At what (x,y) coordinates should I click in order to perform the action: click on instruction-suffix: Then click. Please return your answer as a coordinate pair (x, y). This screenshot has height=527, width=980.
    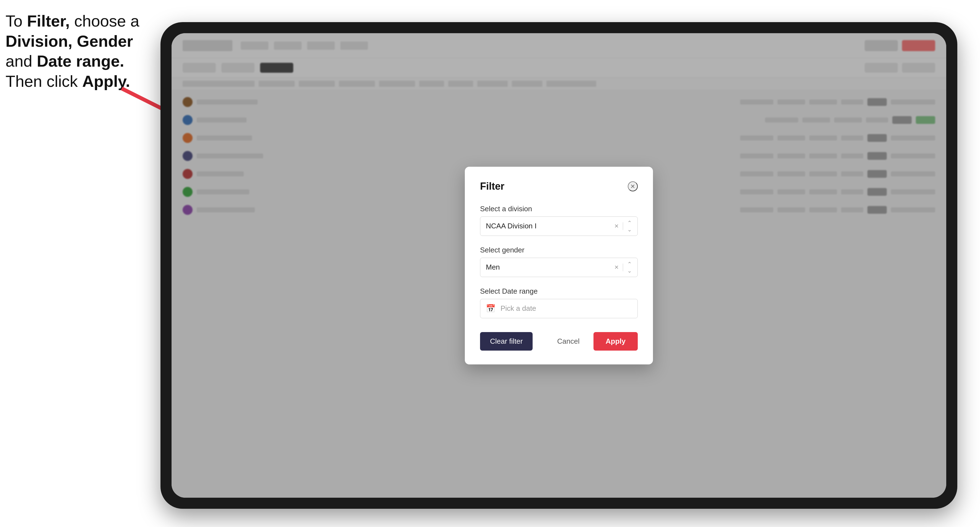
    Looking at the image, I should click on (44, 81).